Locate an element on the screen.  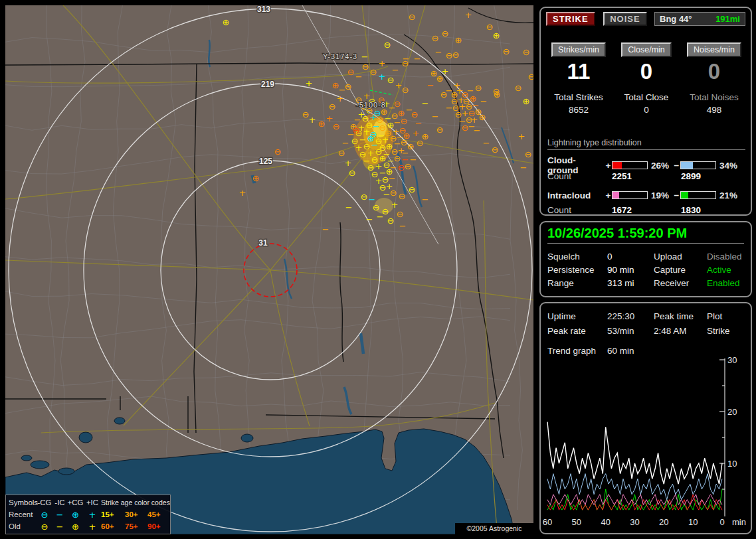
cloud-ground-counts: Count 2251 2899 is located at coordinates (646, 177).